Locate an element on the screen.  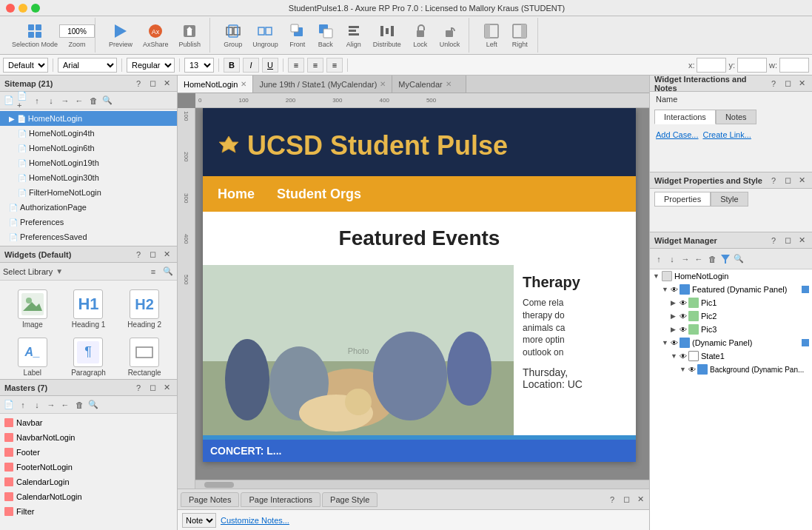
widgets-search-btn: 🔍 is located at coordinates (168, 272).